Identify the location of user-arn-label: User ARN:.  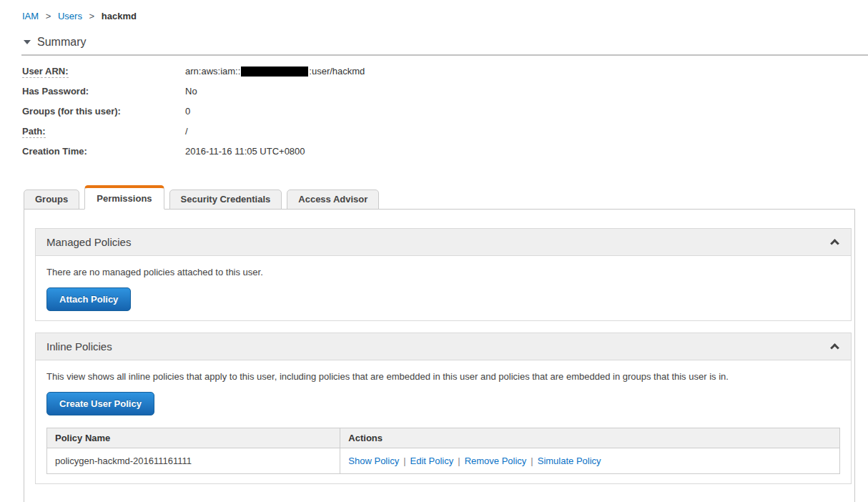
(46, 72).